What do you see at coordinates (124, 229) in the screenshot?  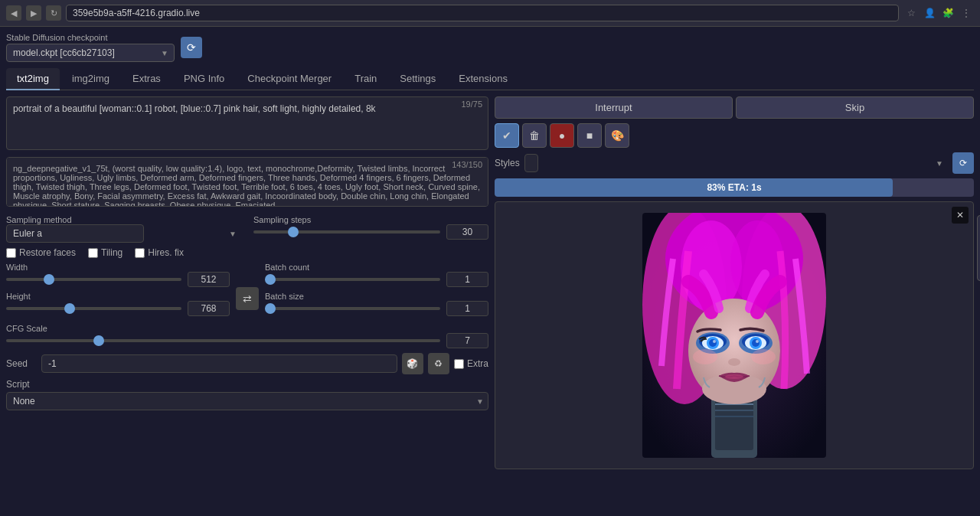 I see `sampling-method-col: Sampling method Euler a ▼` at bounding box center [124, 229].